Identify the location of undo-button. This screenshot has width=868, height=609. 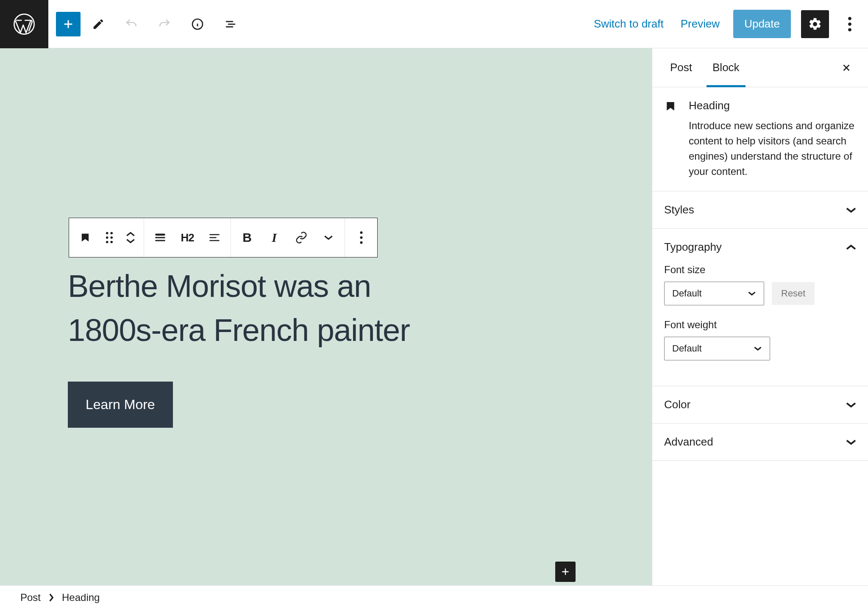
(131, 24).